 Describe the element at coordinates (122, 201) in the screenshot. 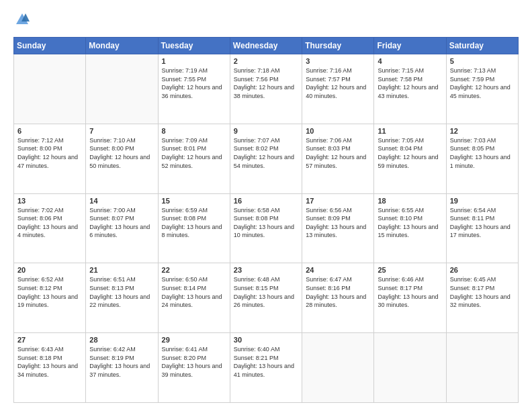

I see `day-number: 14` at that location.